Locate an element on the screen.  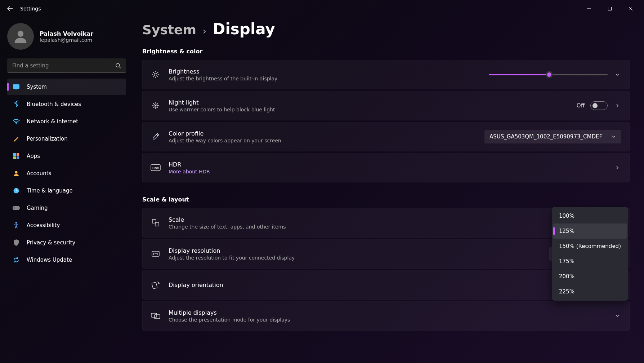
minimize-button is located at coordinates (589, 9).